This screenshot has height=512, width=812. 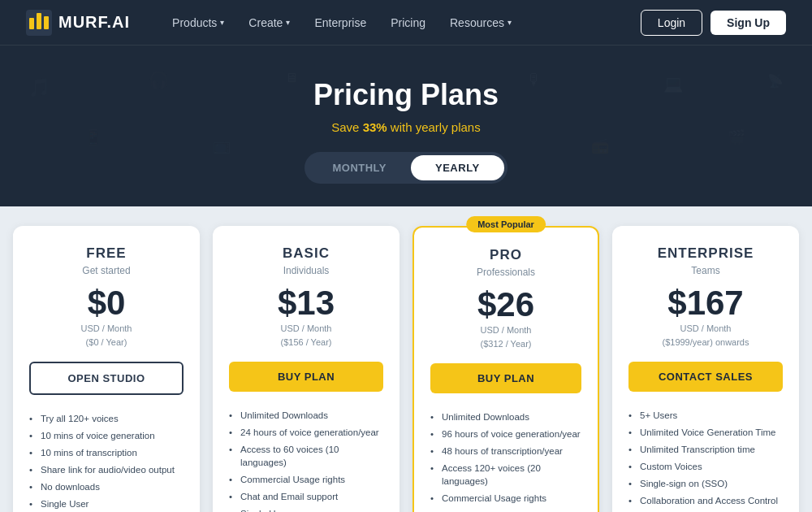 I want to click on list-item: Dedicated Account Representative, so click(x=706, y=510).